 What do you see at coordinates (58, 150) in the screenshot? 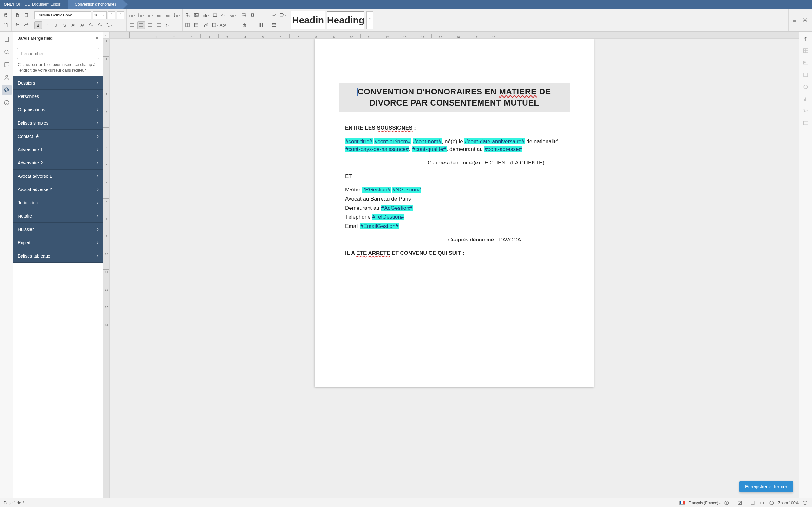
I see `merge-category-adversaire-1: Adversaire 1›` at bounding box center [58, 150].